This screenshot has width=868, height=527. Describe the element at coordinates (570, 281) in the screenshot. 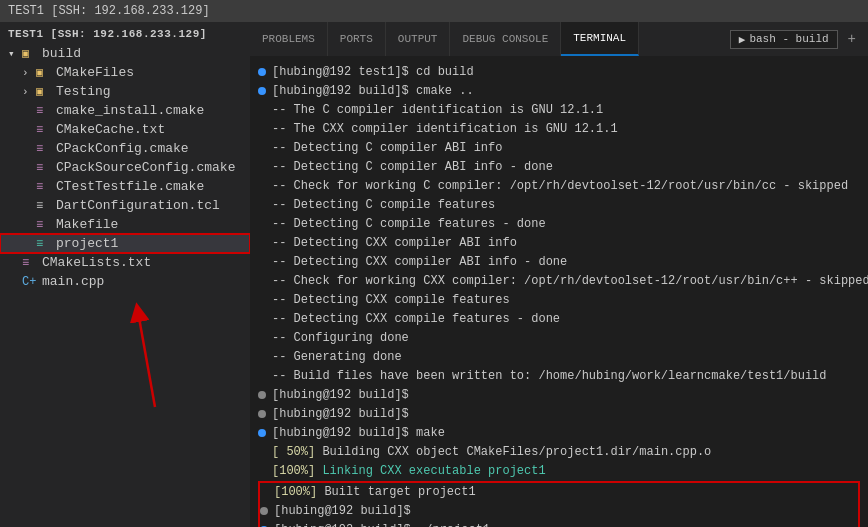

I see `terminal-text: -- Check for working CXX compiler: /opt/…` at that location.